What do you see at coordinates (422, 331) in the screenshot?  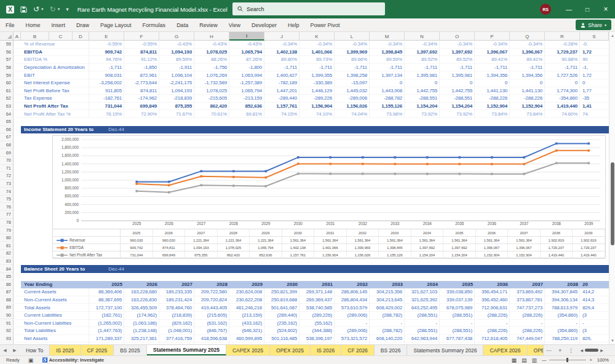 I see `cell: (288,551)` at bounding box center [422, 331].